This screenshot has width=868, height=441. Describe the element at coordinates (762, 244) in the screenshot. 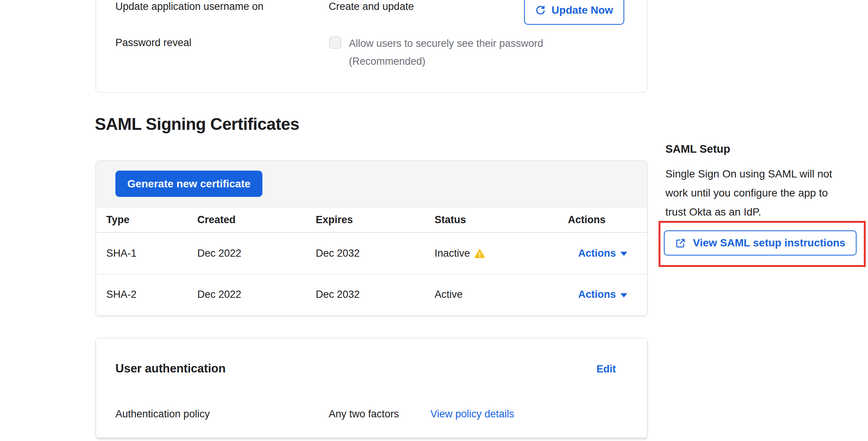

I see `red-annotation-box: View SAML setup instructions` at that location.